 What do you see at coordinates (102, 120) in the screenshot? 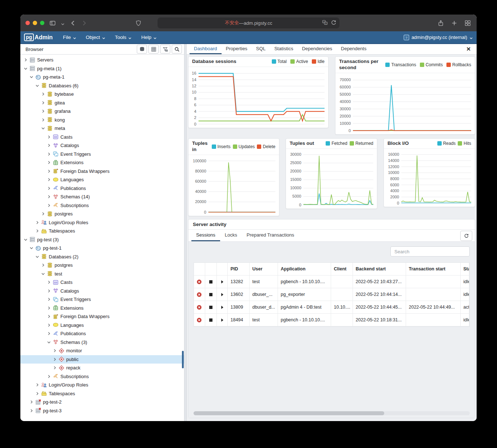
I see `tree-item-kong: kong` at bounding box center [102, 120].